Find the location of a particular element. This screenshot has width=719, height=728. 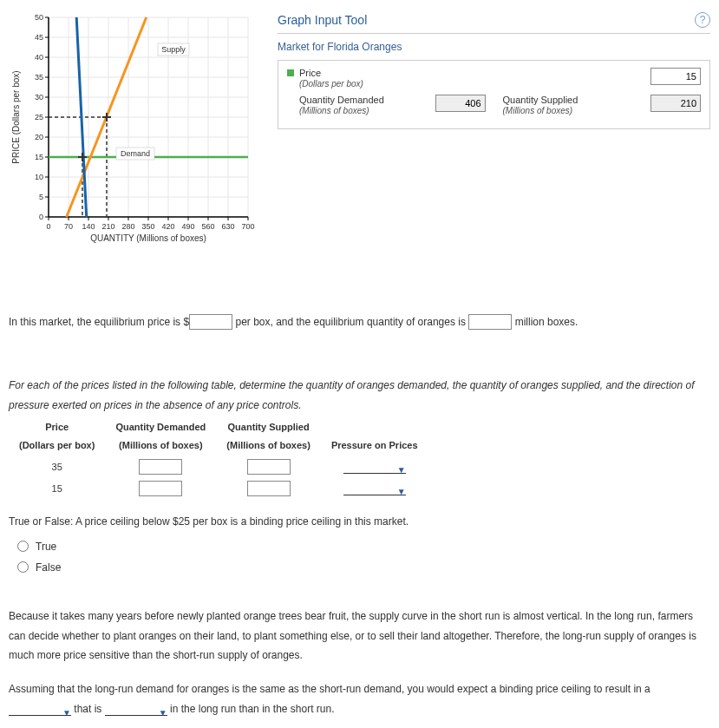

qs-input is located at coordinates (676, 103).